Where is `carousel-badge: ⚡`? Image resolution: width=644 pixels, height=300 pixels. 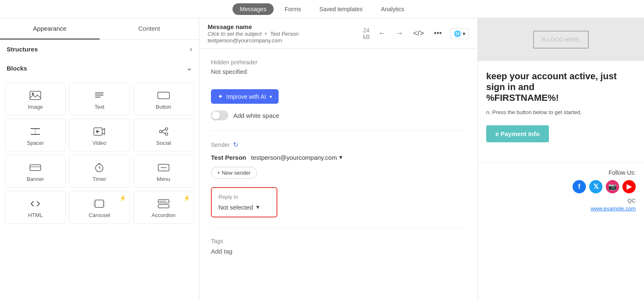
carousel-badge: ⚡ is located at coordinates (123, 198).